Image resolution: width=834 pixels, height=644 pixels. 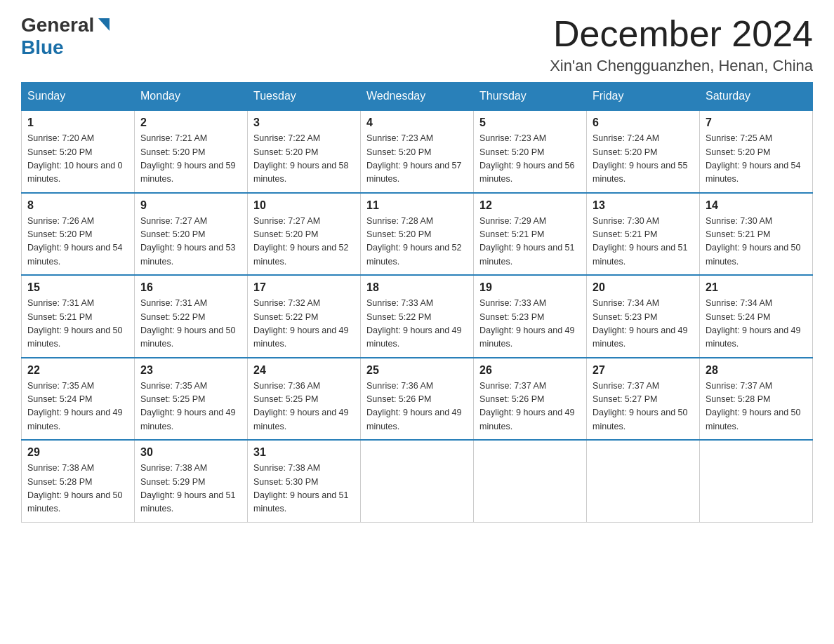 I want to click on day-number: 1, so click(x=78, y=123).